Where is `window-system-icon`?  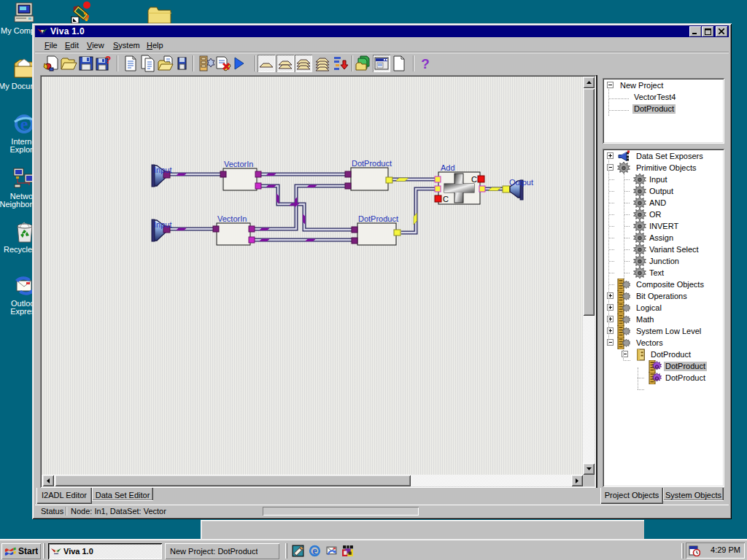
window-system-icon is located at coordinates (42, 31).